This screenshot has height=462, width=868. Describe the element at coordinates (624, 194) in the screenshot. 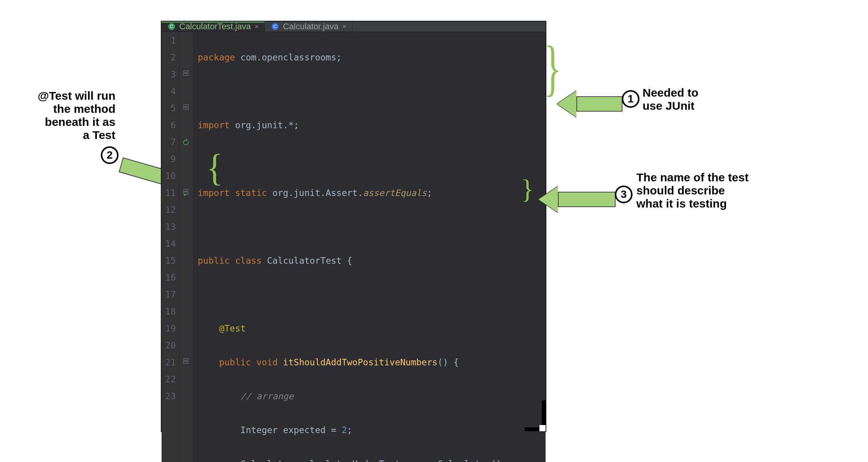

I see `callout-3-badge: 3` at that location.